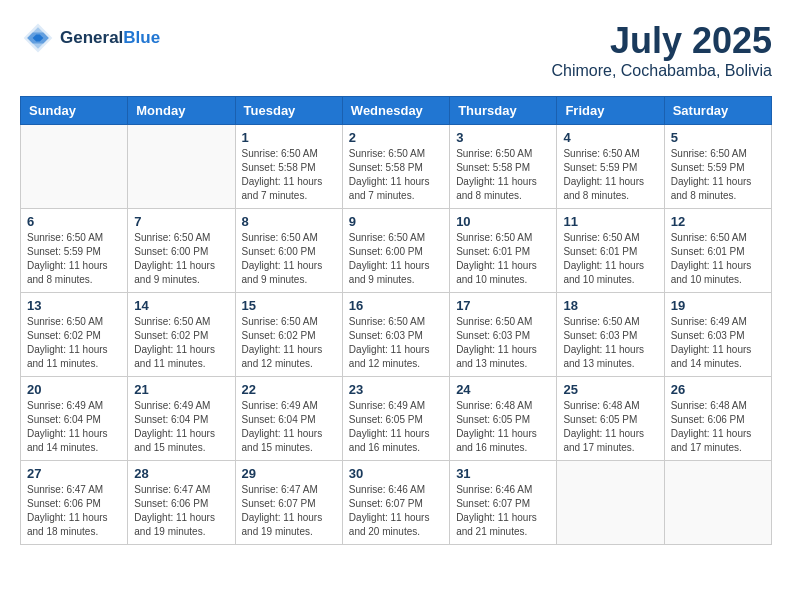  What do you see at coordinates (503, 222) in the screenshot?
I see `day-number: 10` at bounding box center [503, 222].